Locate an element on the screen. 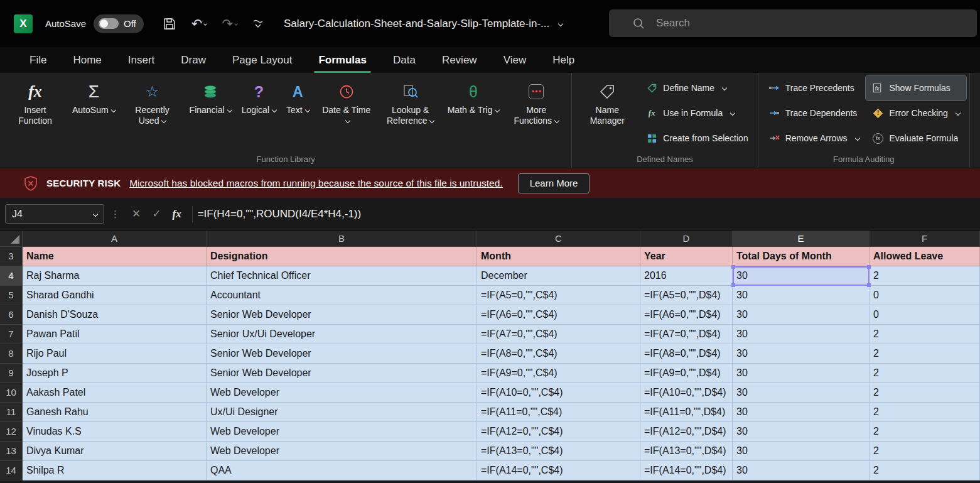  cell-E13: 30 is located at coordinates (801, 451).